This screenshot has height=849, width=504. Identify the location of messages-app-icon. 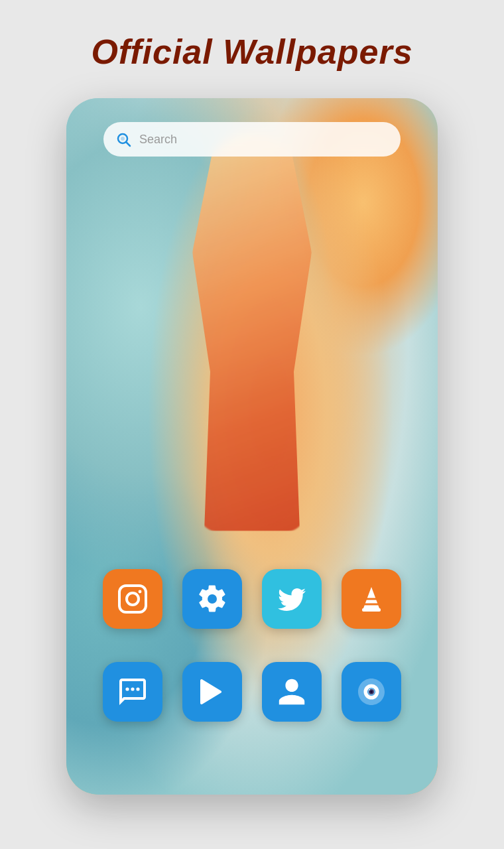
(133, 692).